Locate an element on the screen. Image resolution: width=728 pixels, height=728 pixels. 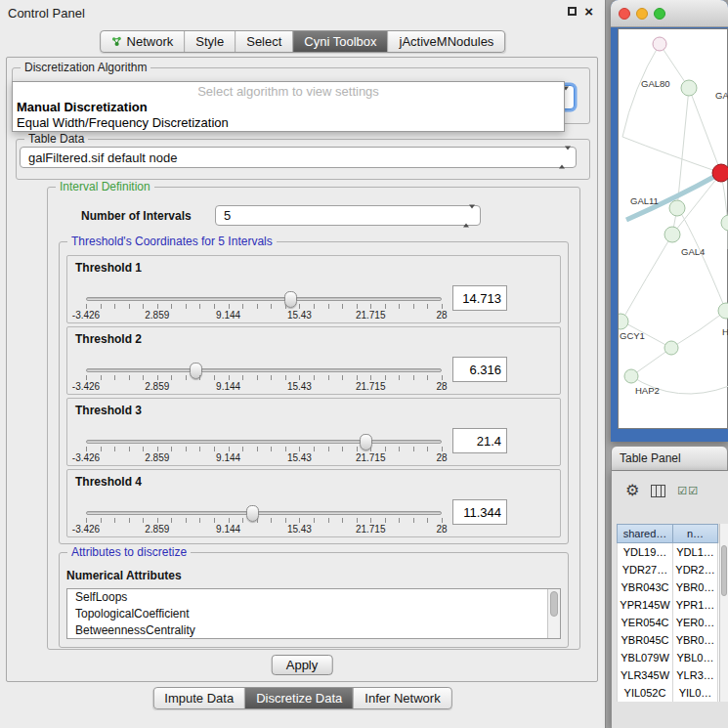
number-of-intervals-label: Number of Intervals is located at coordinates (137, 216).